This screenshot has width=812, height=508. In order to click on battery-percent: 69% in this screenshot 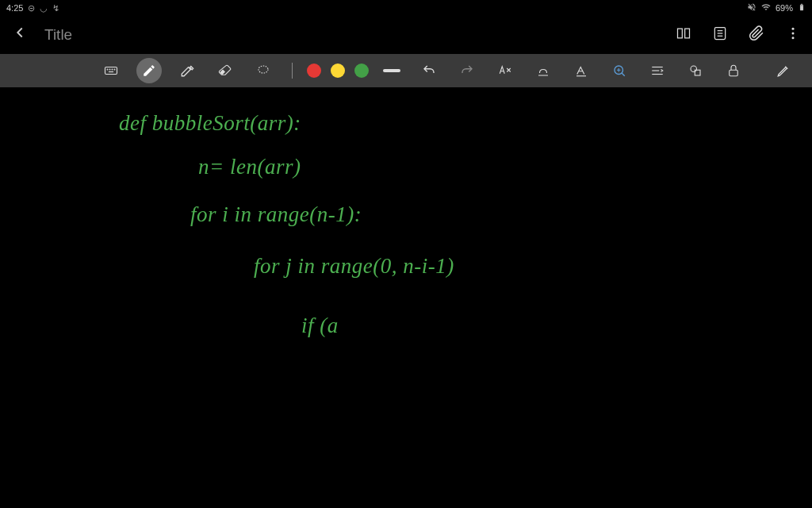, I will do `click(784, 8)`.